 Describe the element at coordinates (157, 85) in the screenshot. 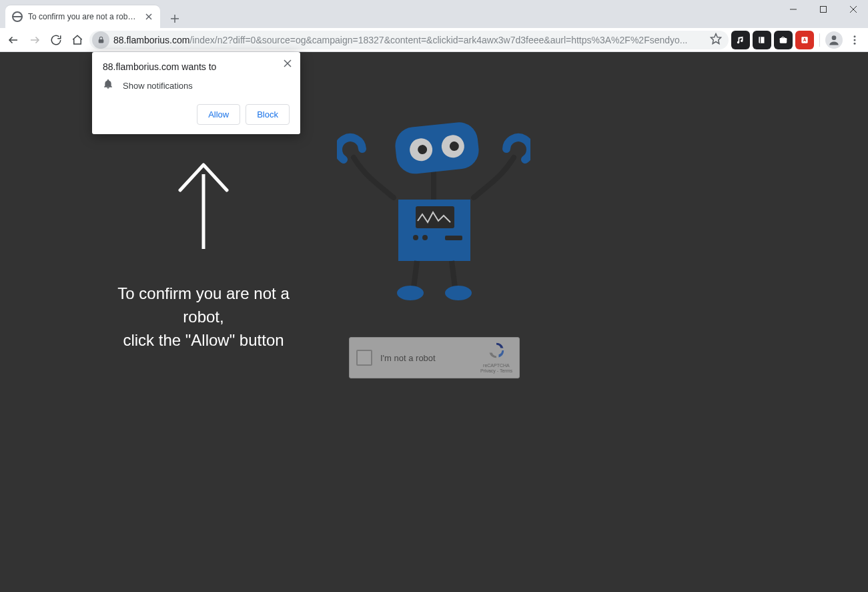

I see `prompt-permission-text: Show notifications` at that location.